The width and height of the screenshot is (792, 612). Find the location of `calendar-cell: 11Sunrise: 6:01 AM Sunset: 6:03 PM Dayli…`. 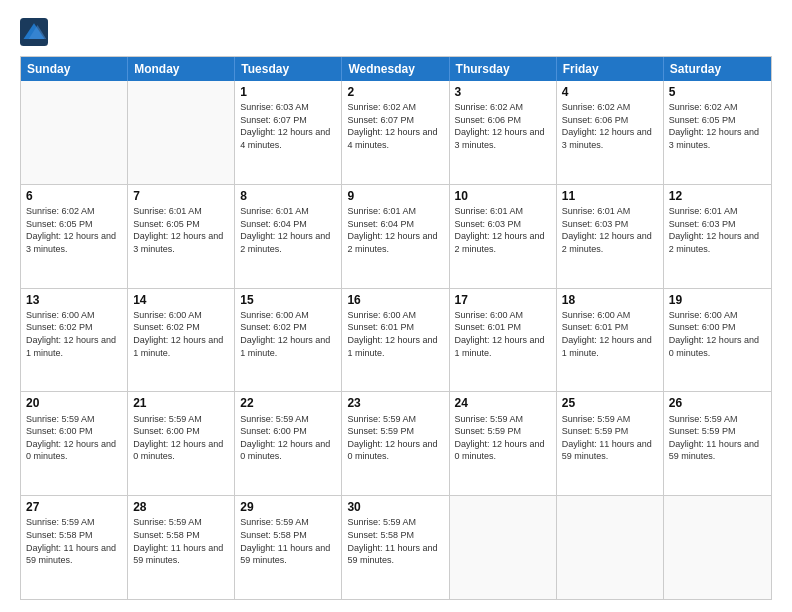

calendar-cell: 11Sunrise: 6:01 AM Sunset: 6:03 PM Dayli… is located at coordinates (610, 236).